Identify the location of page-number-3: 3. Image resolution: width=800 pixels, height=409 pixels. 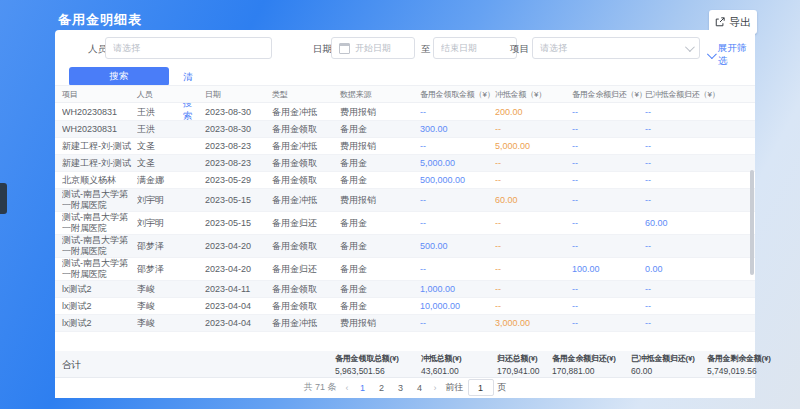
(401, 388).